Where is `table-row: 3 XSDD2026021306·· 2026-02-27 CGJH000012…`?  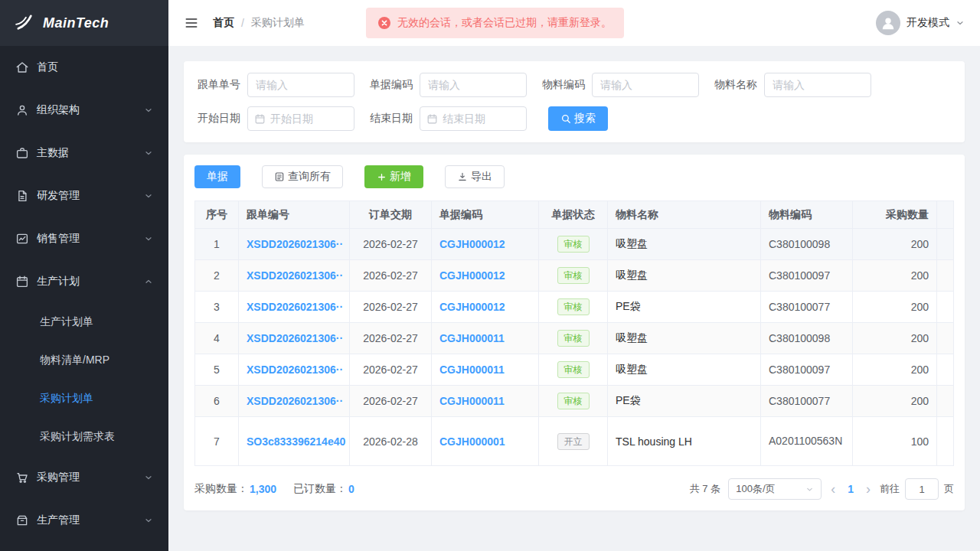 table-row: 3 XSDD2026021306·· 2026-02-27 CGJH000012… is located at coordinates (574, 308).